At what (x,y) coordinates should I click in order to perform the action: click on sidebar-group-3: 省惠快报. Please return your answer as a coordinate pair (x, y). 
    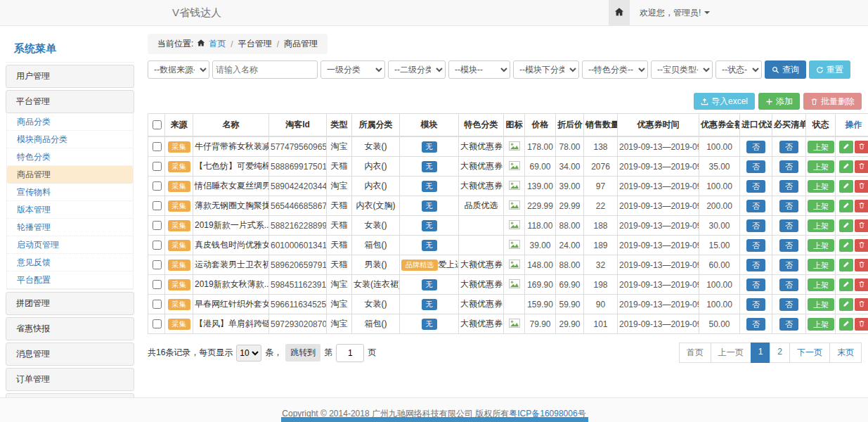
    Looking at the image, I should click on (70, 329).